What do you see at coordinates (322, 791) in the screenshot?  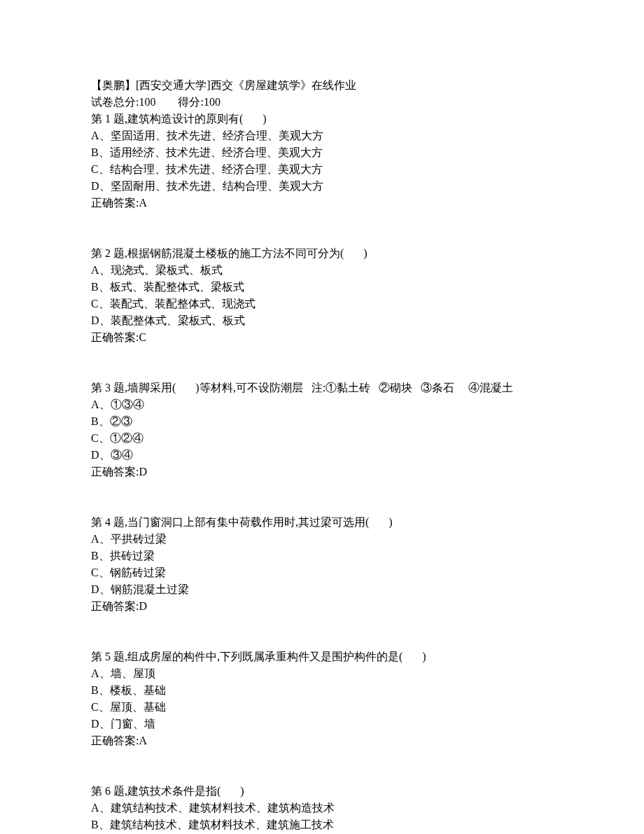 I see `question-prompt: 第 6 题,建筑技术条件是指( )` at bounding box center [322, 791].